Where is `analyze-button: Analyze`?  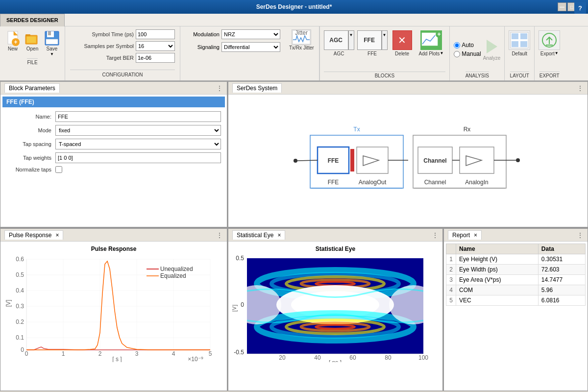
analyze-button: Analyze is located at coordinates (492, 50).